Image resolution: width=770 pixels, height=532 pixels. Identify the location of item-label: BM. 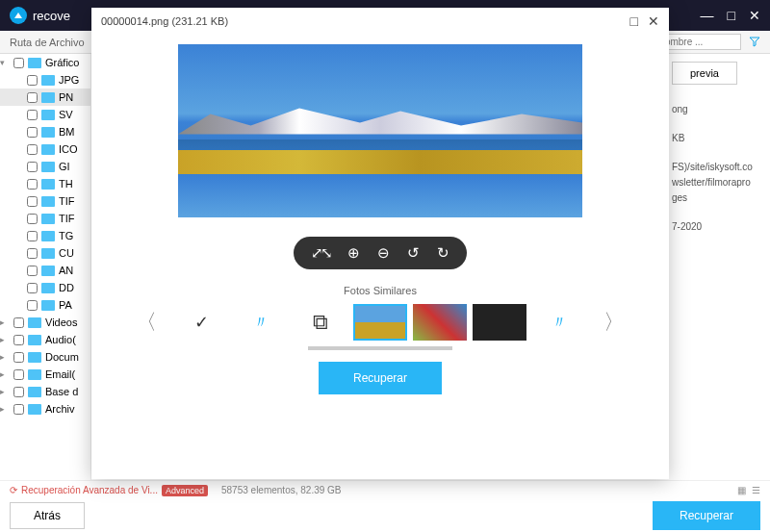
(67, 132).